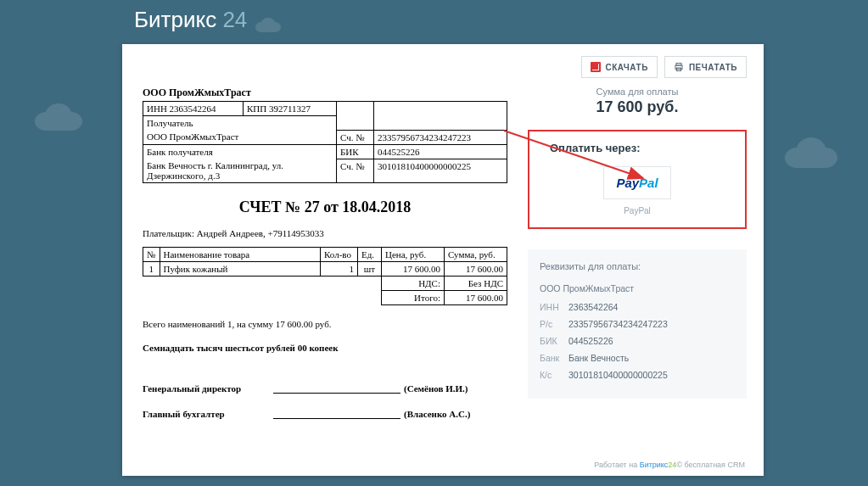  What do you see at coordinates (240, 171) in the screenshot?
I see `bank-name: Банк Вечность г. Калининград, ул. Дзержи…` at bounding box center [240, 171].